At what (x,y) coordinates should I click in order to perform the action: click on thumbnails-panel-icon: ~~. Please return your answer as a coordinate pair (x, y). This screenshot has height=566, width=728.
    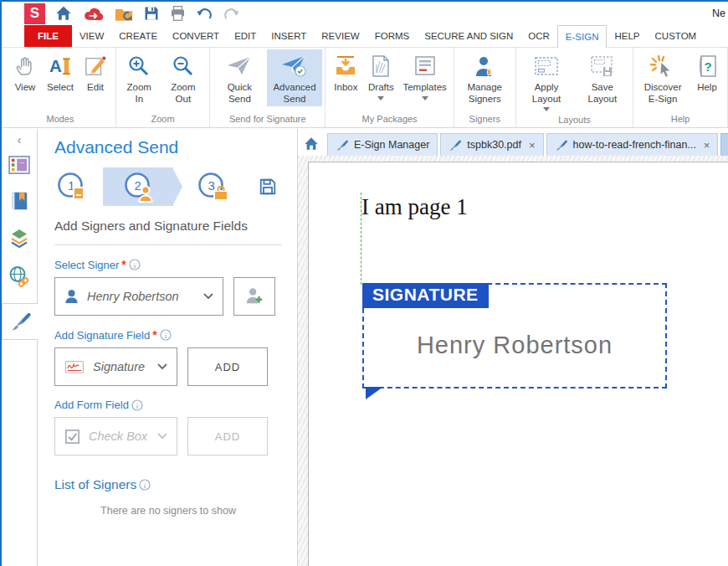
    Looking at the image, I should click on (19, 165).